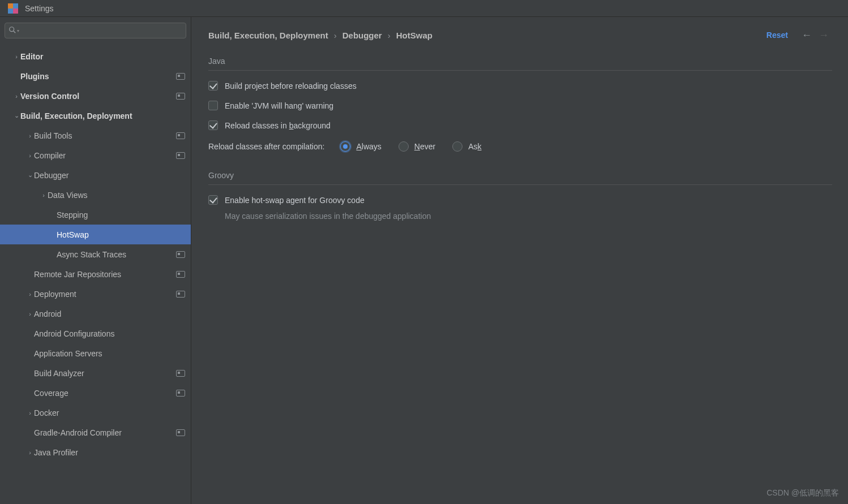 The height and width of the screenshot is (504, 848). What do you see at coordinates (103, 57) in the screenshot?
I see `sidebar-item-label: Editor` at bounding box center [103, 57].